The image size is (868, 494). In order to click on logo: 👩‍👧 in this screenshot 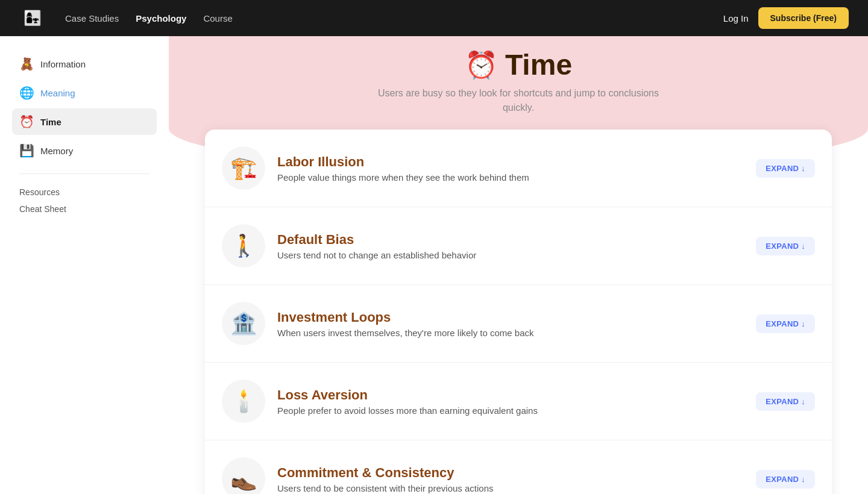, I will do `click(33, 18)`.